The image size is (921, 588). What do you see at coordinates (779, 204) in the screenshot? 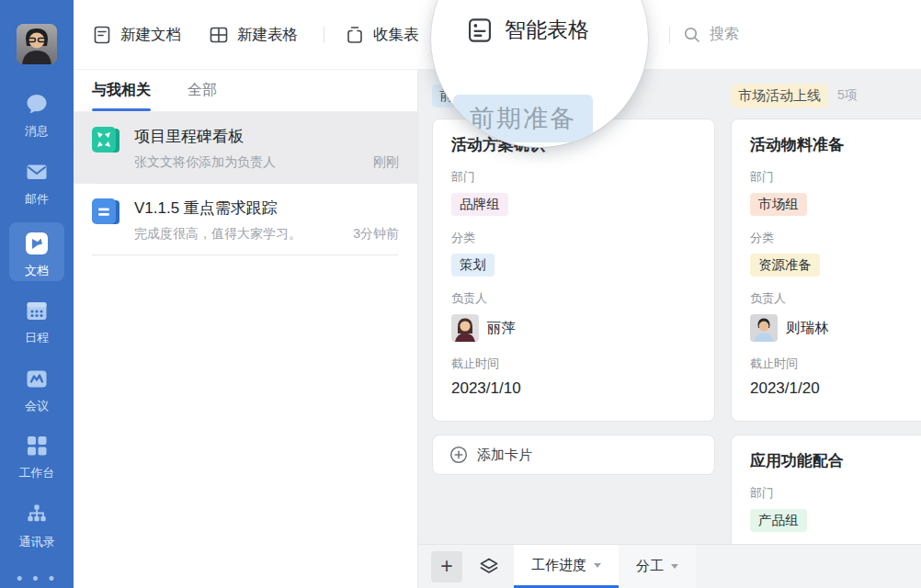
I see `dept-badge: 市场组` at bounding box center [779, 204].